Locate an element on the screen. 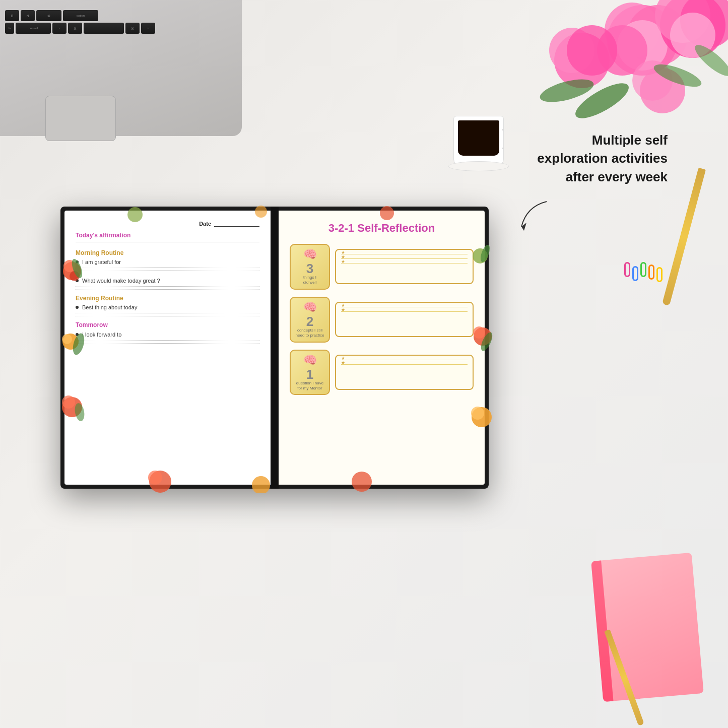 The width and height of the screenshot is (728, 728). cup-handle is located at coordinates (503, 139).